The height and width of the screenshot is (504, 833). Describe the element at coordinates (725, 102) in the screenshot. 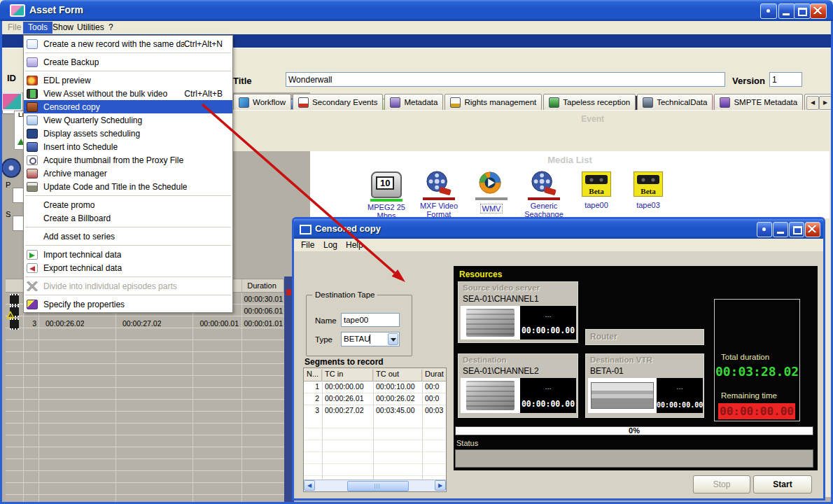

I see `smpte-tree-icon` at that location.